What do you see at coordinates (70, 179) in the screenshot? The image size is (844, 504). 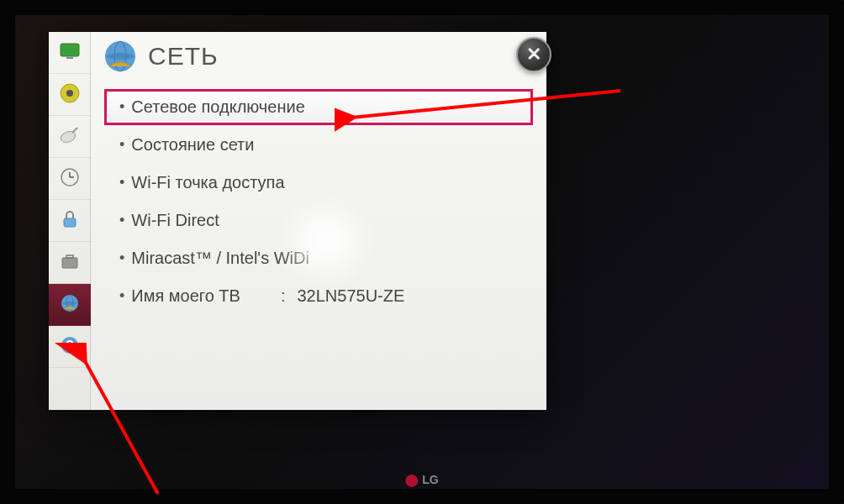 I see `sidebar-item-time` at bounding box center [70, 179].